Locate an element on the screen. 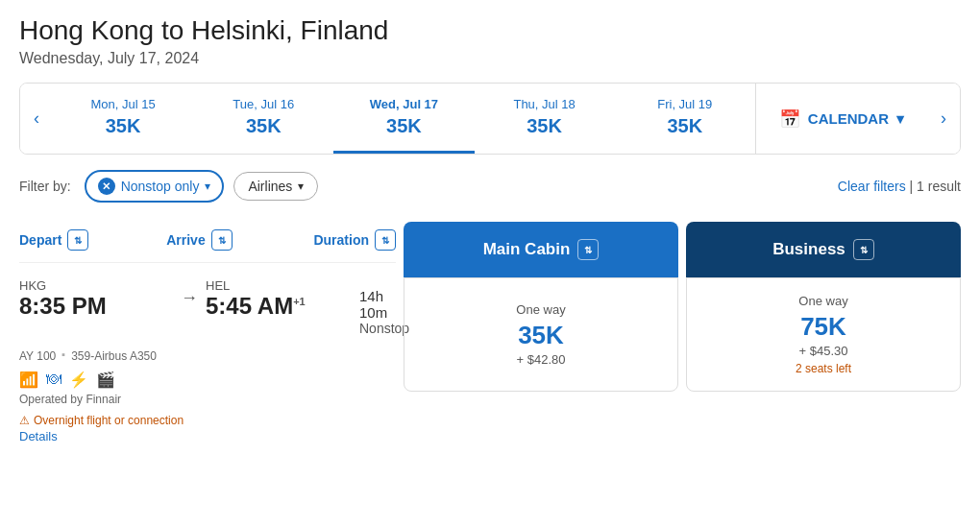 Image resolution: width=980 pixels, height=527 pixels. flight-number: AY 100 is located at coordinates (37, 356).